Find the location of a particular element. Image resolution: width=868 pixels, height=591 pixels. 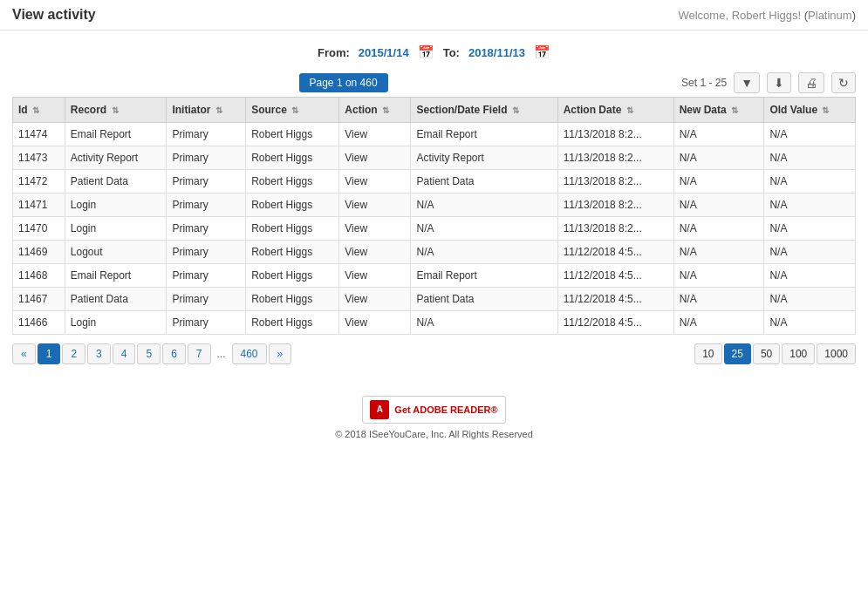

from-date: 2015/1/14 is located at coordinates (384, 52).